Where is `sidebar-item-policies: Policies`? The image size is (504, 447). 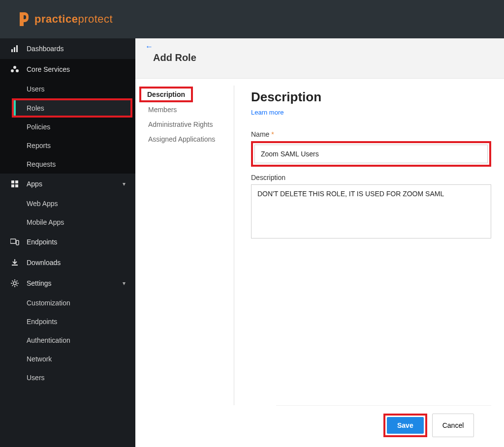 sidebar-item-policies: Policies is located at coordinates (68, 127).